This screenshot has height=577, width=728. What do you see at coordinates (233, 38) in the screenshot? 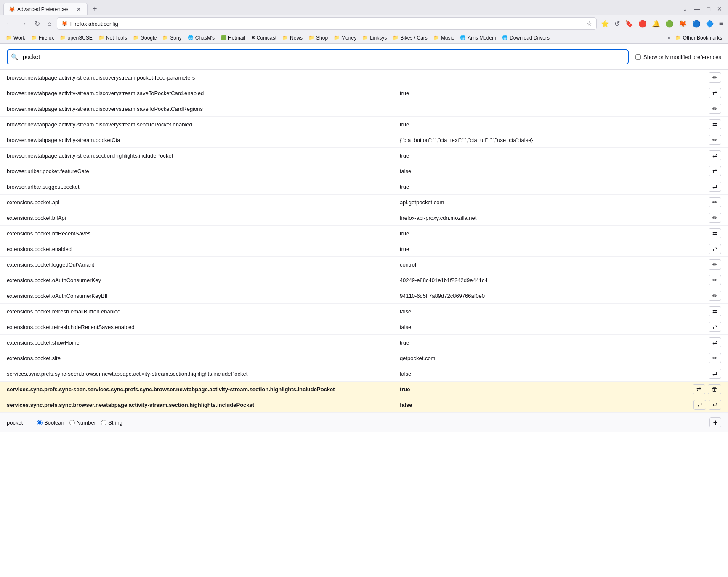
I see `bookmark-hotmail: 🟩 Hotmail` at bounding box center [233, 38].